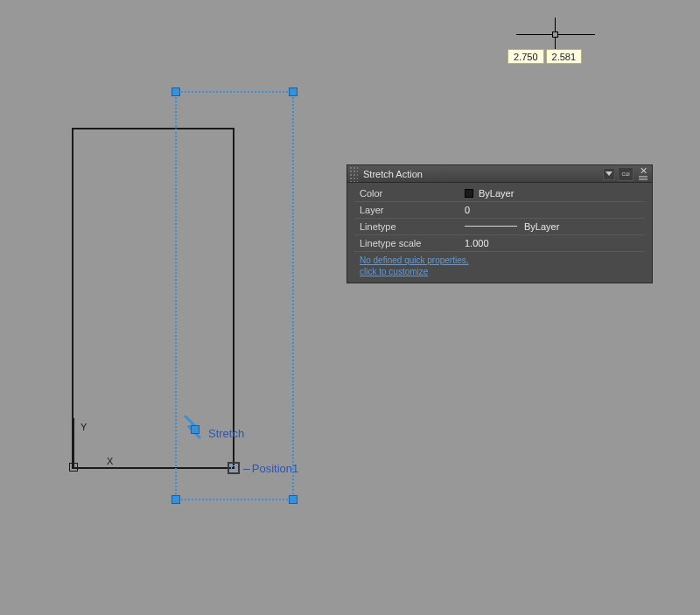  I want to click on customize-link-line1: No defined quick properties,, so click(502, 261).